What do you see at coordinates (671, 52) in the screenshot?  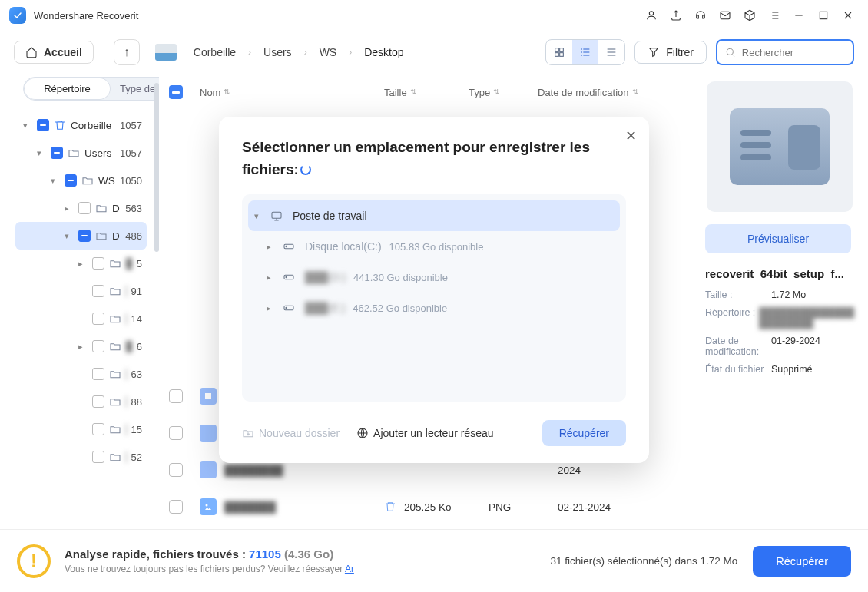 I see `filter-button: Filtrer` at bounding box center [671, 52].